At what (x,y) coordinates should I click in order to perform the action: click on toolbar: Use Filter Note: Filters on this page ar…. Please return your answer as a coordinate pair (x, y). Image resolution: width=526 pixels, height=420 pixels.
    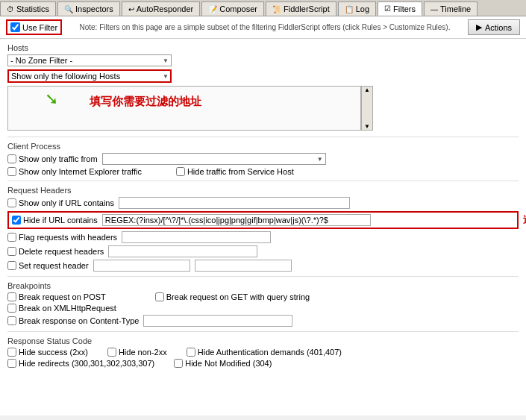
    Looking at the image, I should click on (263, 28).